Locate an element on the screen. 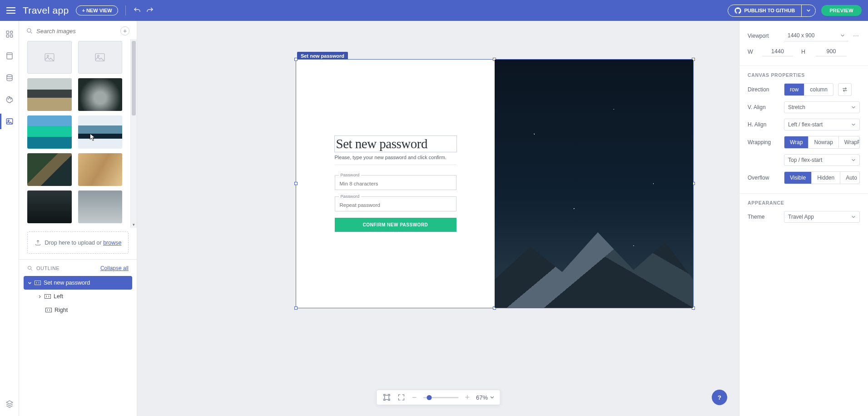  viewport-label: Viewport is located at coordinates (764, 36).